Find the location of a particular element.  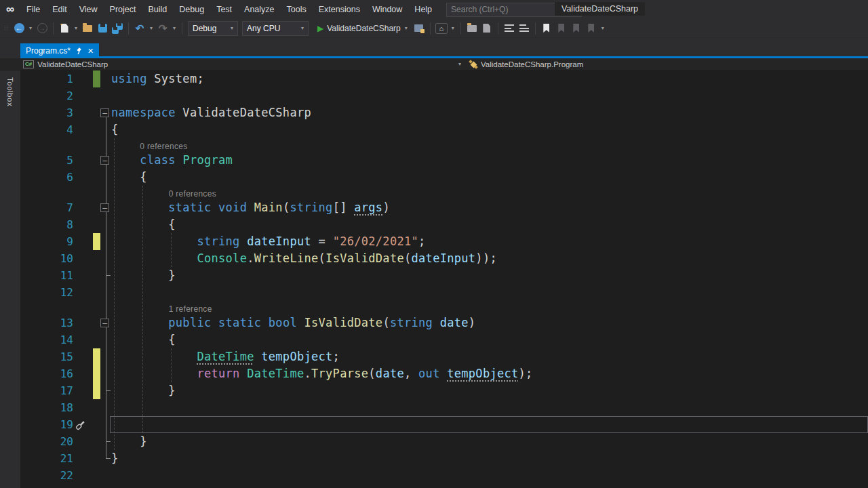

line-number: 22 is located at coordinates (47, 476).